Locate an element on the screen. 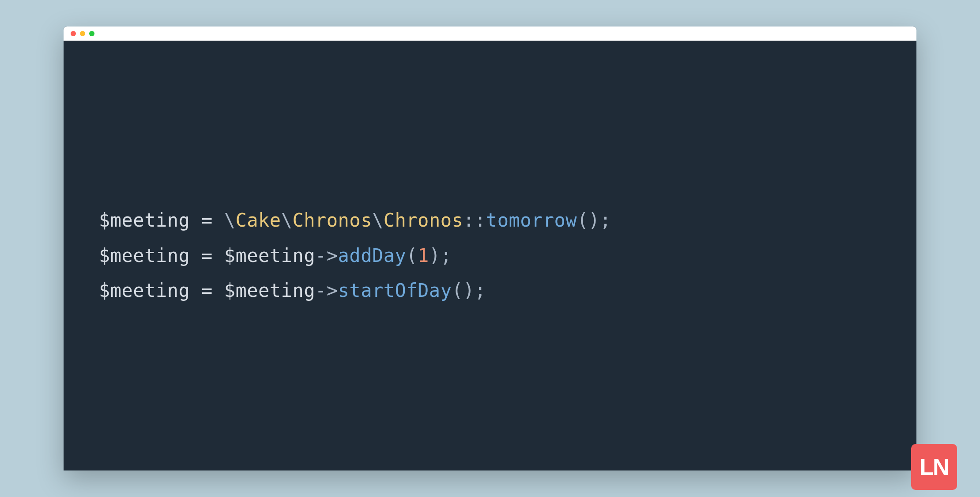 This screenshot has width=980, height=497. logo-text: LN is located at coordinates (934, 467).